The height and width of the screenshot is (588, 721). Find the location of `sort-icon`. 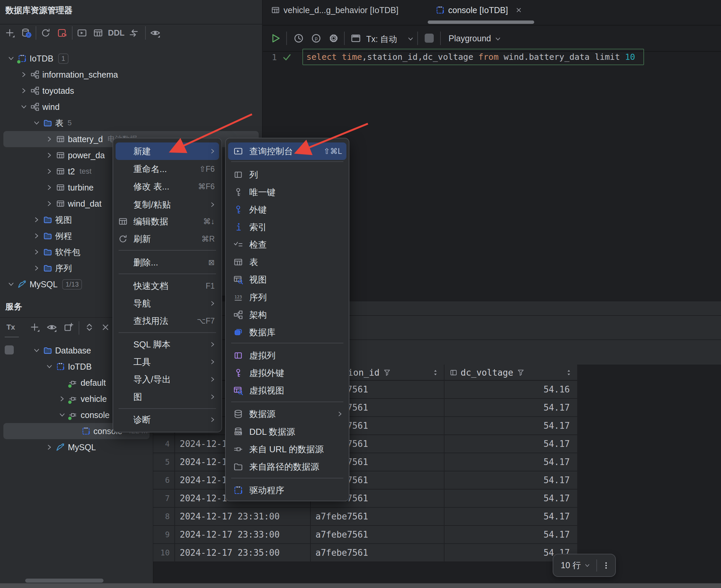

sort-icon is located at coordinates (436, 373).